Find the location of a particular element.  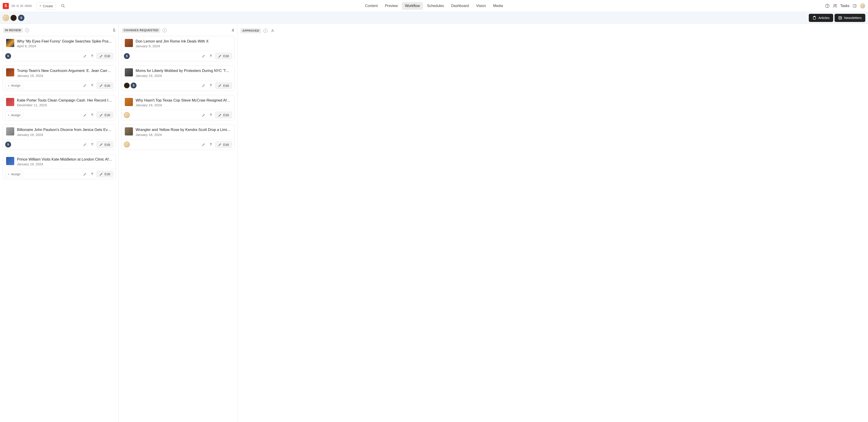

card-date: April 9, 2024 is located at coordinates (65, 46).